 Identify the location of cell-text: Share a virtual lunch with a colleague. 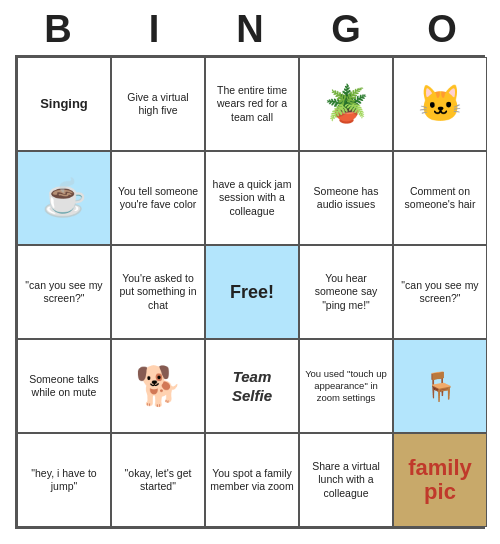
(346, 480).